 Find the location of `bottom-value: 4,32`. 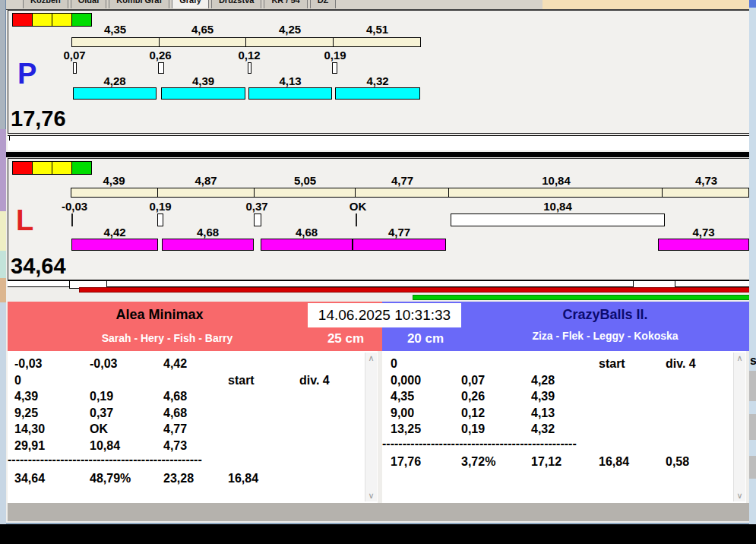

bottom-value: 4,32 is located at coordinates (377, 81).